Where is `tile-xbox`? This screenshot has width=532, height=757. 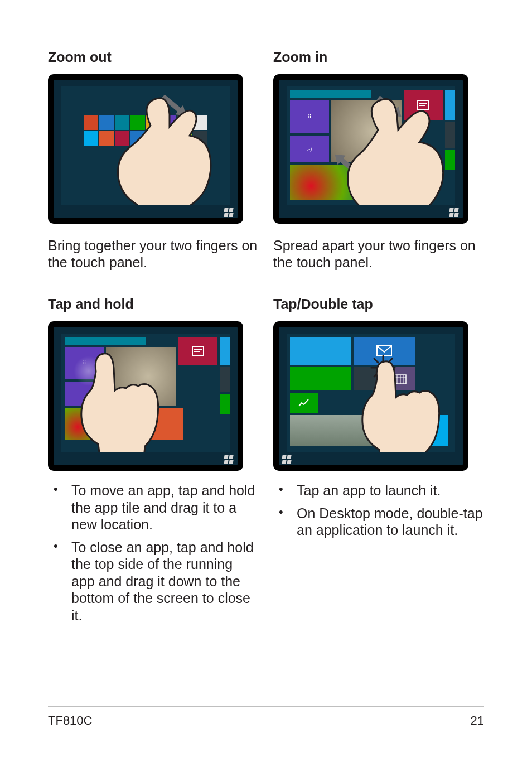 tile-xbox is located at coordinates (321, 379).